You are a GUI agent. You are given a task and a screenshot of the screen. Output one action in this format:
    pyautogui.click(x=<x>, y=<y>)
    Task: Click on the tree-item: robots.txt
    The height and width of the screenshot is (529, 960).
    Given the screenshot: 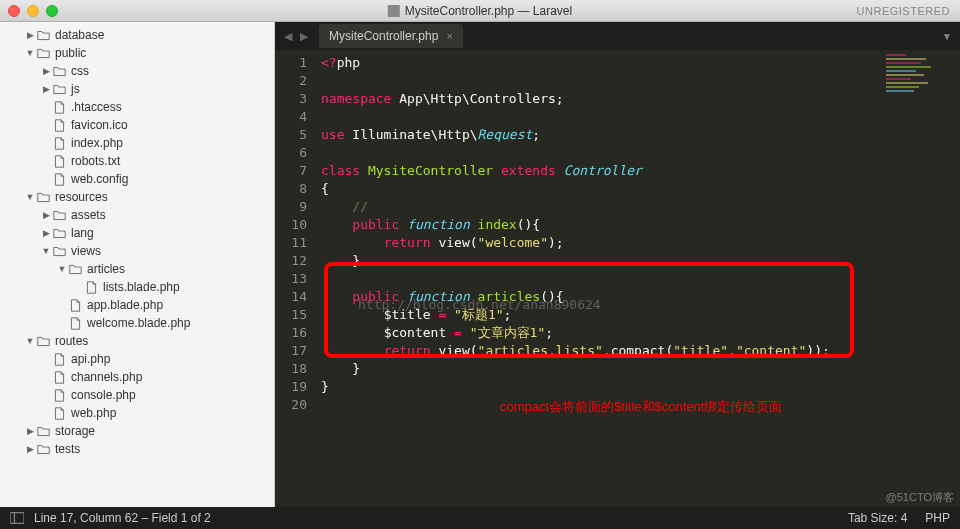 What is the action you would take?
    pyautogui.click(x=137, y=161)
    